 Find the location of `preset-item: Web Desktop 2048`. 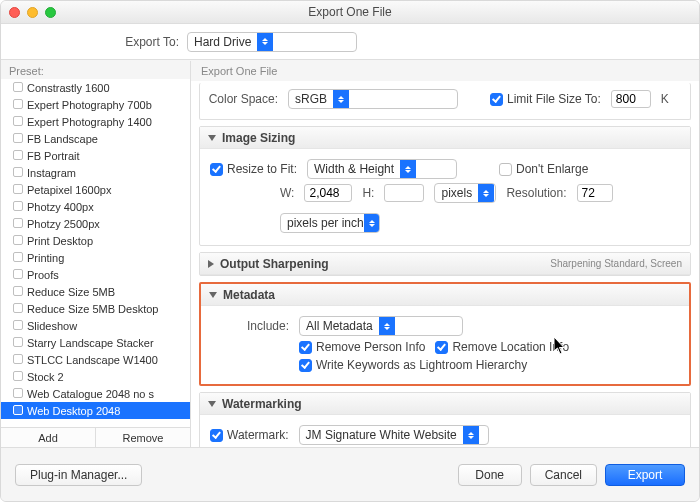

preset-item: Web Desktop 2048 is located at coordinates (96, 410).